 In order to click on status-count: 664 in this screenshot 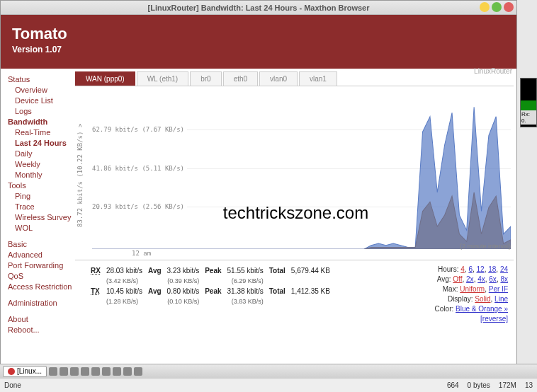, I will do `click(453, 385)`.